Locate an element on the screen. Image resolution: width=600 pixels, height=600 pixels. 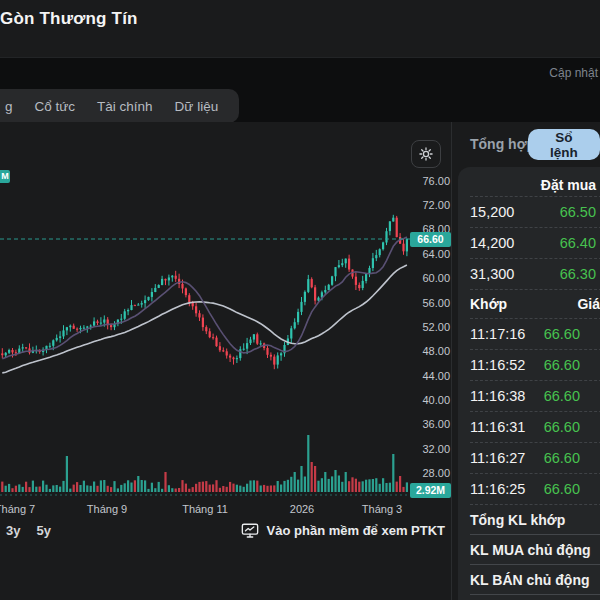
summary-label: KL BÁN chủ động is located at coordinates (530, 580).